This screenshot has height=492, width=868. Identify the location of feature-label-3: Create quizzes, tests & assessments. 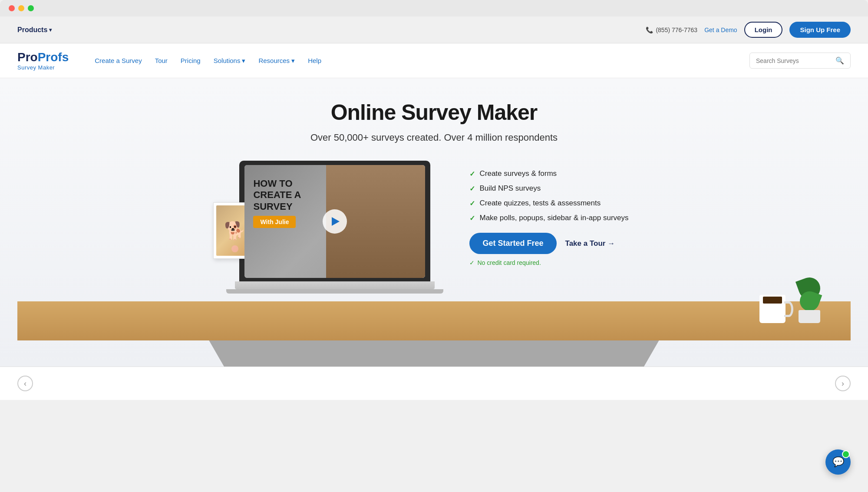
(540, 203).